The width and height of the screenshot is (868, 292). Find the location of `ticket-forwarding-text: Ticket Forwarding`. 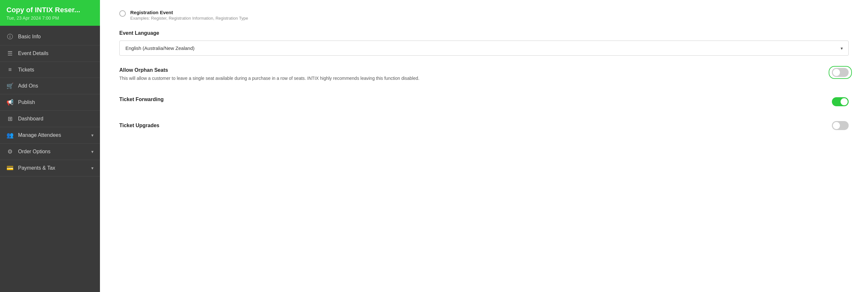

ticket-forwarding-text: Ticket Forwarding is located at coordinates (476, 100).